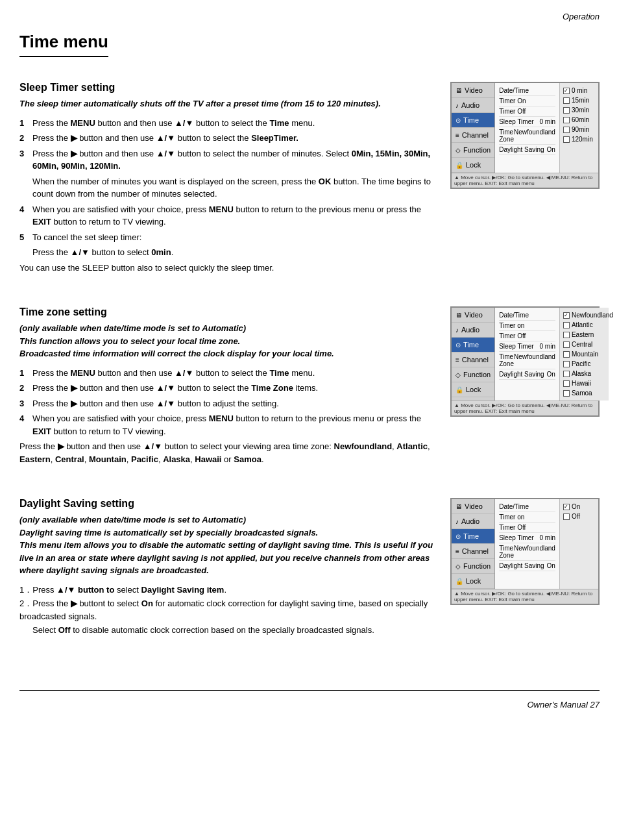 The height and width of the screenshot is (840, 619). I want to click on sleep-timer-menu: 🖥Video ♪Audio ⊙Time ≡Channel ◇Function 🔒…, so click(525, 135).